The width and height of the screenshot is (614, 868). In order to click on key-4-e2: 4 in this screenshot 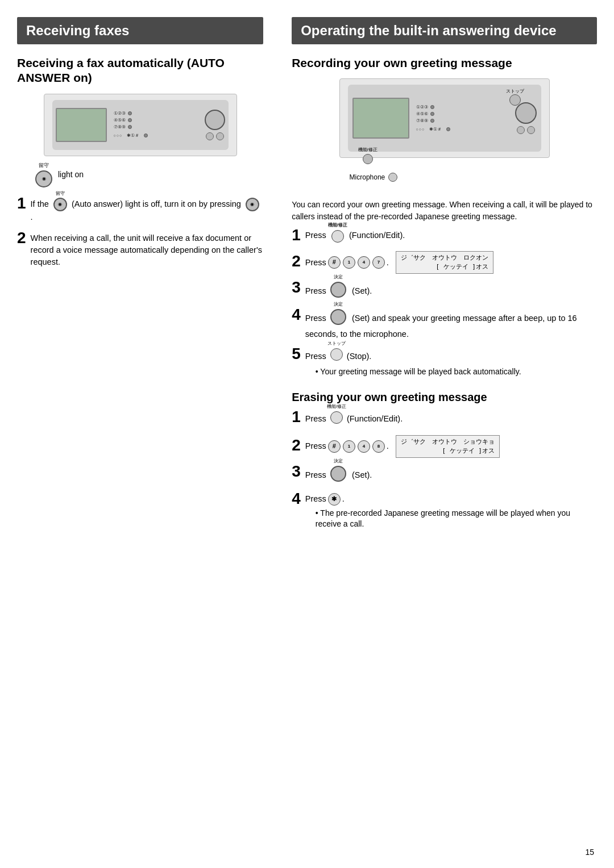, I will do `click(364, 446)`.